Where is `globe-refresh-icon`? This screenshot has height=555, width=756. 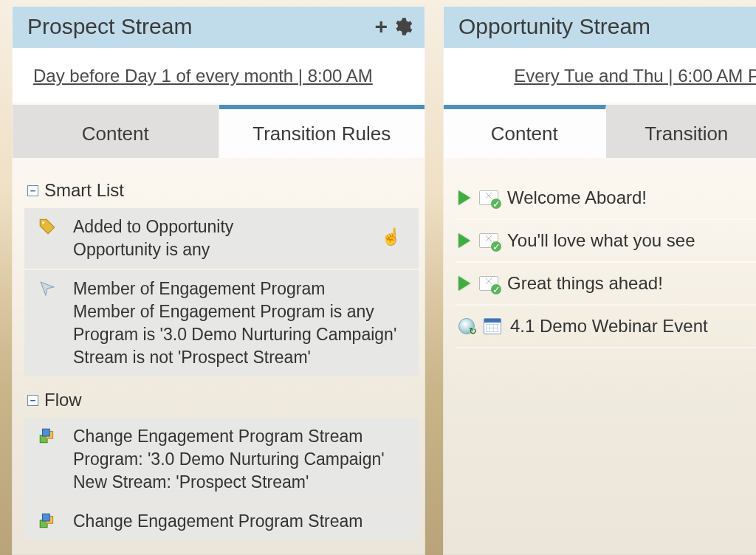 globe-refresh-icon is located at coordinates (467, 326).